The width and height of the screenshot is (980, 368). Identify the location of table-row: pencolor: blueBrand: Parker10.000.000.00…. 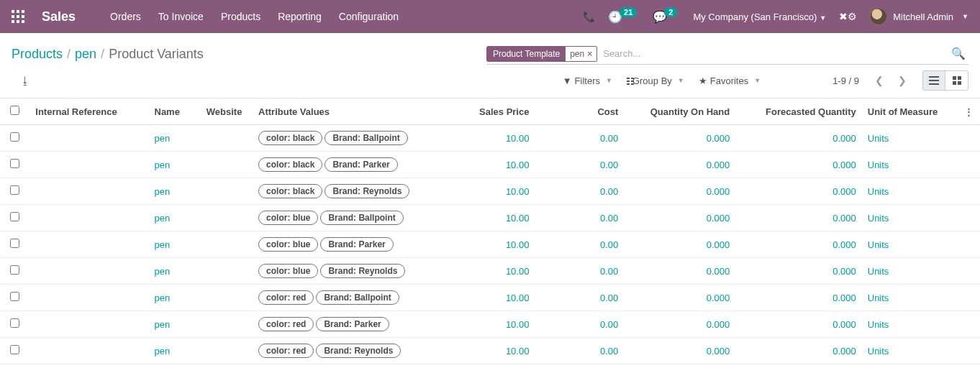
(490, 244).